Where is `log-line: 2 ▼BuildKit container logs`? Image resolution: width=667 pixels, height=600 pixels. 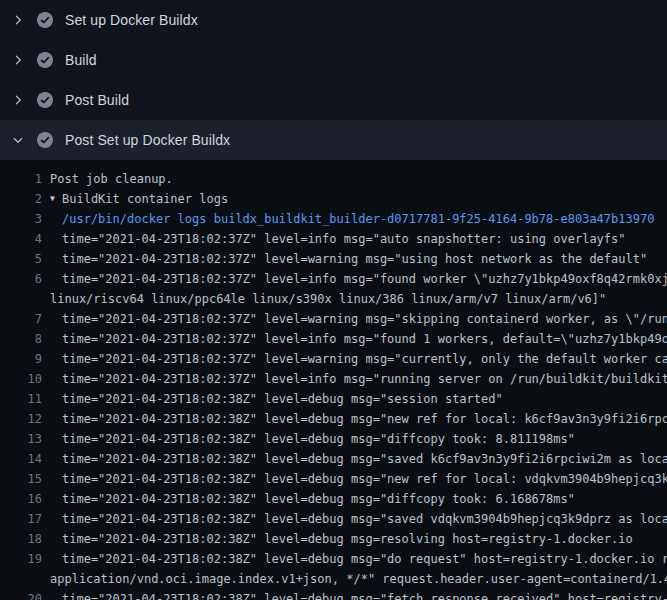 log-line: 2 ▼BuildKit container logs is located at coordinates (334, 199).